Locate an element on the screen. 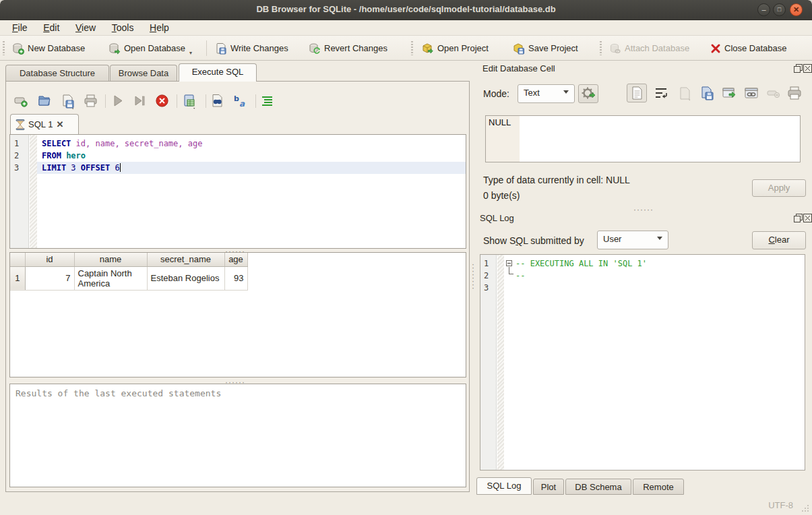 The width and height of the screenshot is (812, 515). toolbar-separator is located at coordinates (206, 49).